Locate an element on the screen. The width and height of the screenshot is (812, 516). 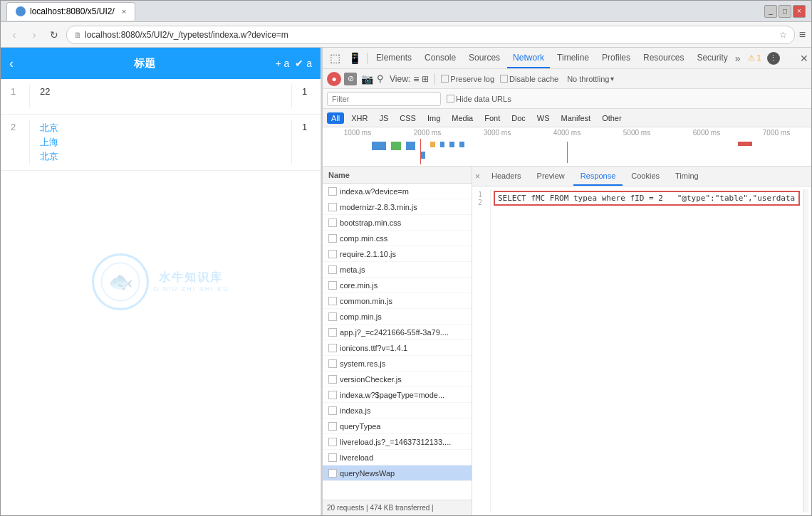
filter-input is located at coordinates (384, 99).